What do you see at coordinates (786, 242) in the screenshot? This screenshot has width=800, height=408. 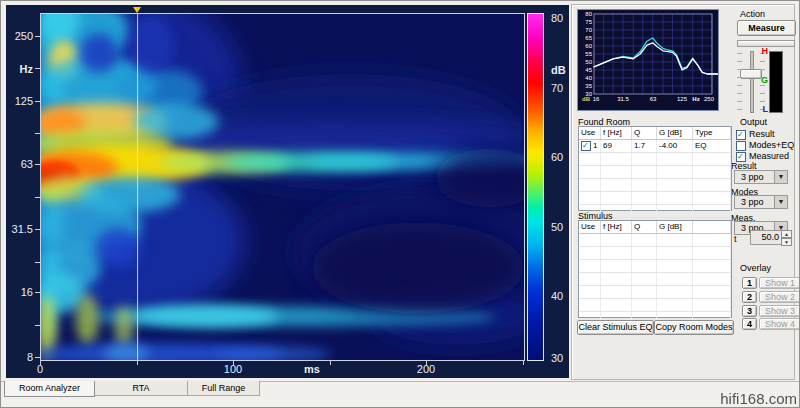 I see `spinner-down-icon: ▼` at bounding box center [786, 242].